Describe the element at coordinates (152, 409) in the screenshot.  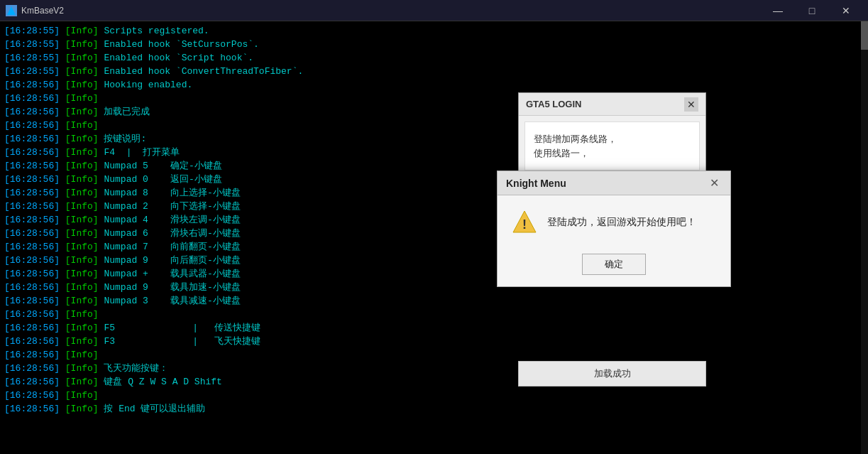
I see `log-text: 按 End 键可以退出辅助` at that location.